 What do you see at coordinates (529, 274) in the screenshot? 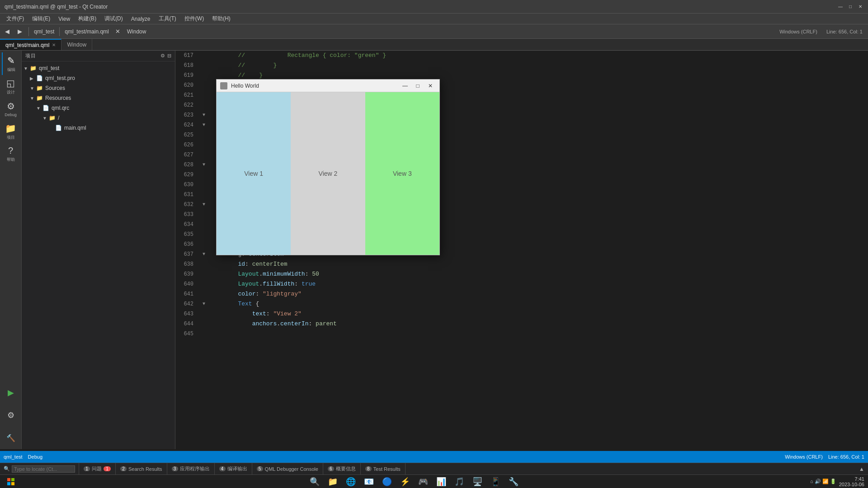
I see `code-line-639: Layout.minimumWidth: 50` at bounding box center [529, 274].